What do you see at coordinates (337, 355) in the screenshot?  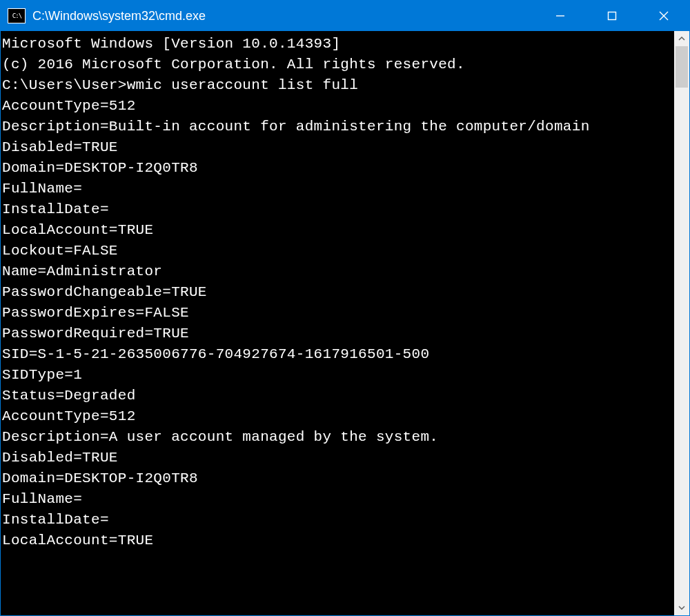 I see `console-line: SID=S-1-5-21-2635006776-704927674-161791…` at bounding box center [337, 355].